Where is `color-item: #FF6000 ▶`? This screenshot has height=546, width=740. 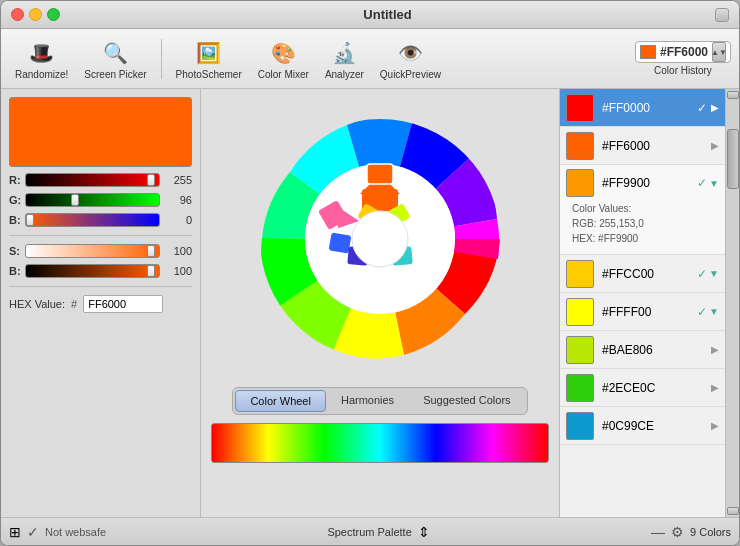 color-item: #FF6000 ▶ is located at coordinates (642, 146).